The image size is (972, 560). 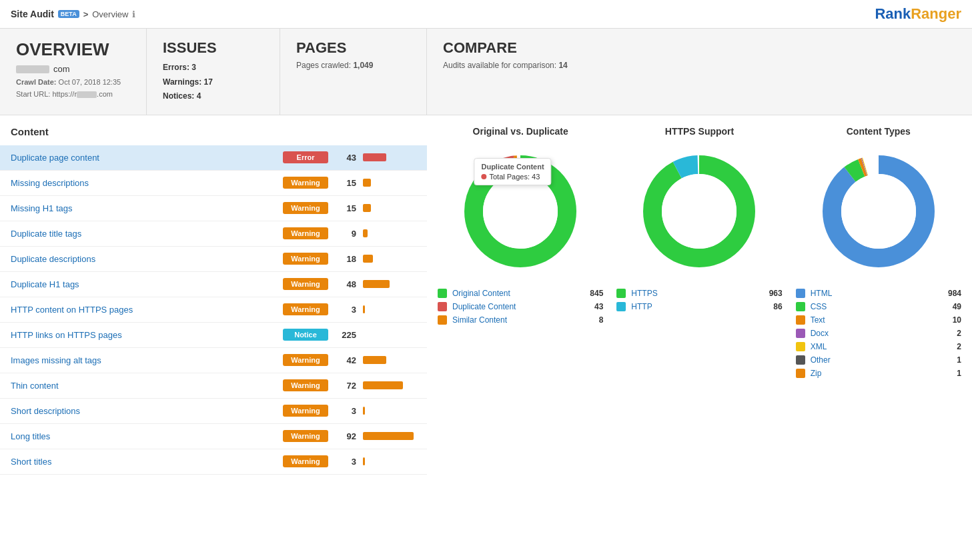 What do you see at coordinates (73, 69) in the screenshot?
I see `overview-domain: com` at bounding box center [73, 69].